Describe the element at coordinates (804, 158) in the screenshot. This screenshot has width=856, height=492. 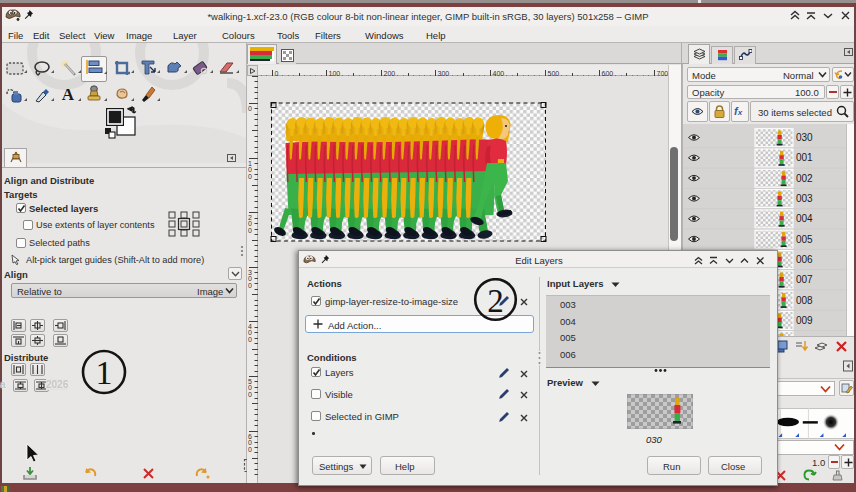
I see `svg-text: 001` at that location.